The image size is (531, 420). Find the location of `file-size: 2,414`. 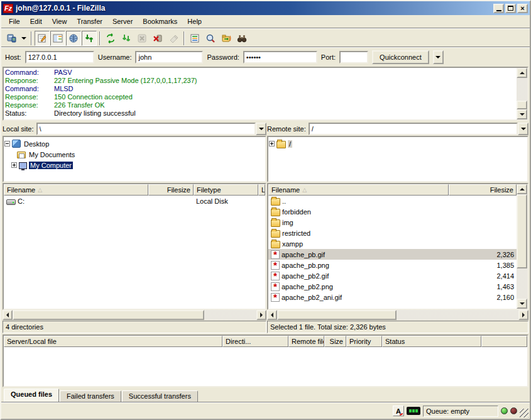

file-size: 2,414 is located at coordinates (483, 276).